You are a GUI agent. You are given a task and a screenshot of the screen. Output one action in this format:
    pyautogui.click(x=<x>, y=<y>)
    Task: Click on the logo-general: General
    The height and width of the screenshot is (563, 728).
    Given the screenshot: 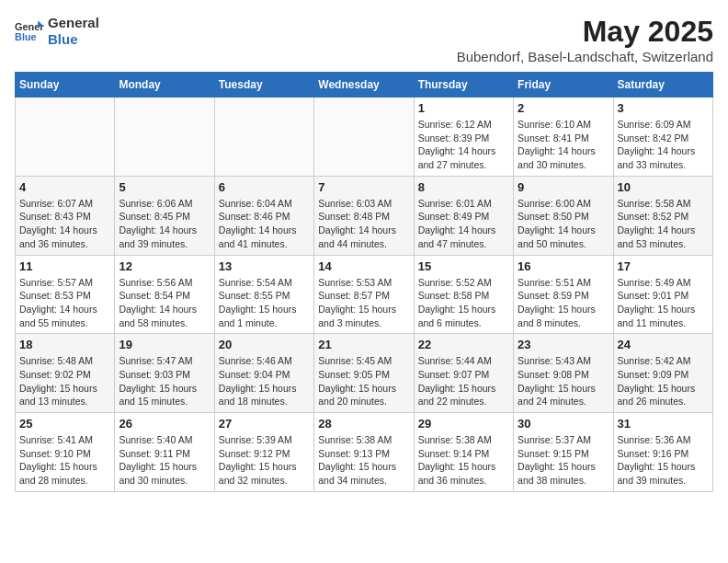 What is the action you would take?
    pyautogui.click(x=74, y=23)
    